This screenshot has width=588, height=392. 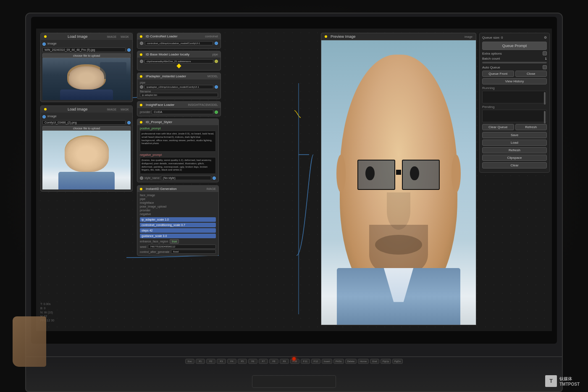 I want to click on tmtpost-english: TMTPOST, so click(x=570, y=384).